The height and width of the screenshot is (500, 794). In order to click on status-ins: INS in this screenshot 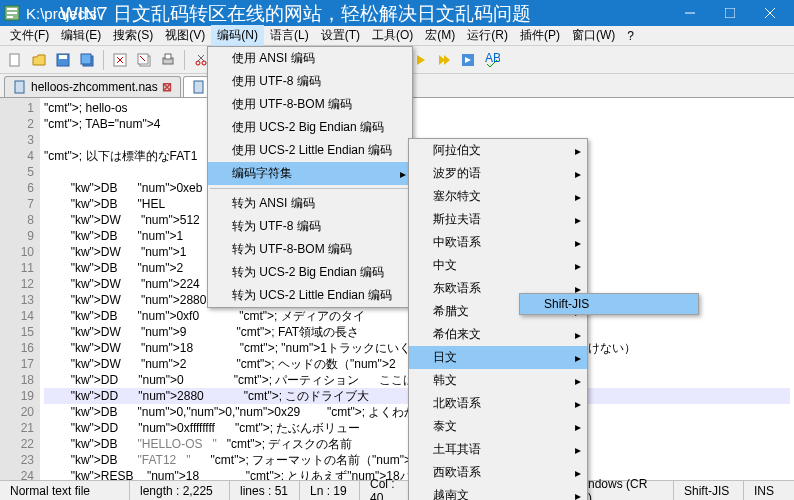, I will do `click(769, 490)`.